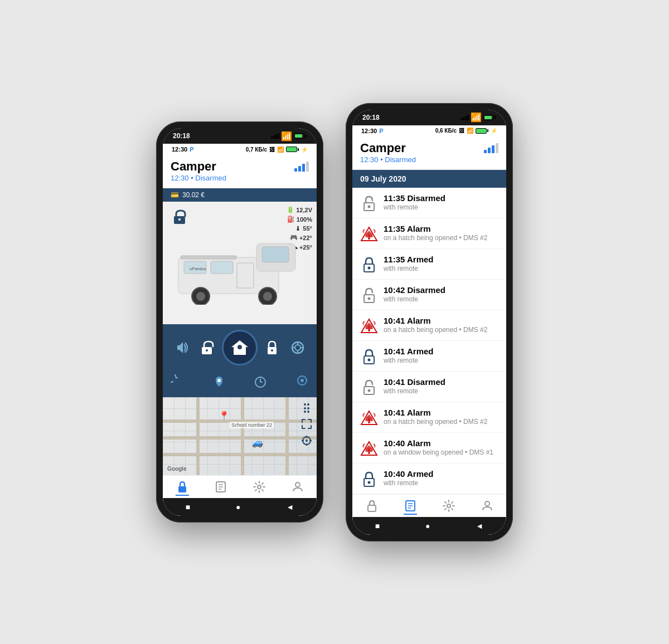 The width and height of the screenshot is (669, 644). Describe the element at coordinates (272, 348) in the screenshot. I see `lock-button` at that location.